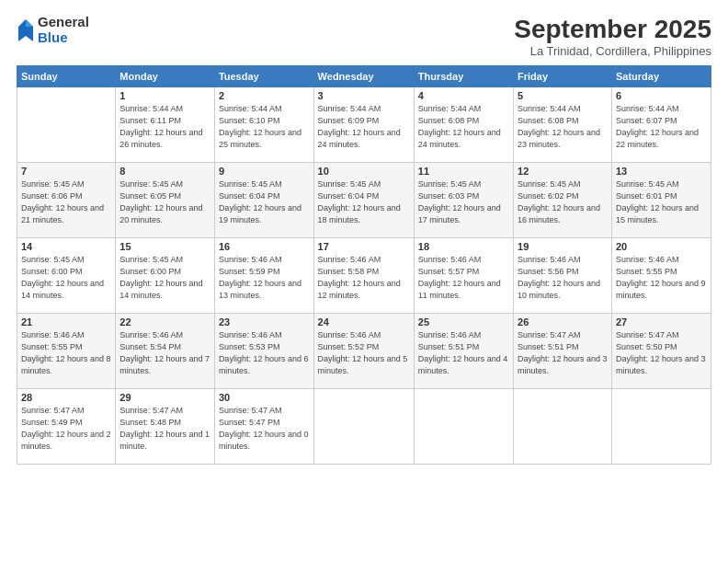 The height and width of the screenshot is (563, 728). I want to click on day-number: 24, so click(364, 322).